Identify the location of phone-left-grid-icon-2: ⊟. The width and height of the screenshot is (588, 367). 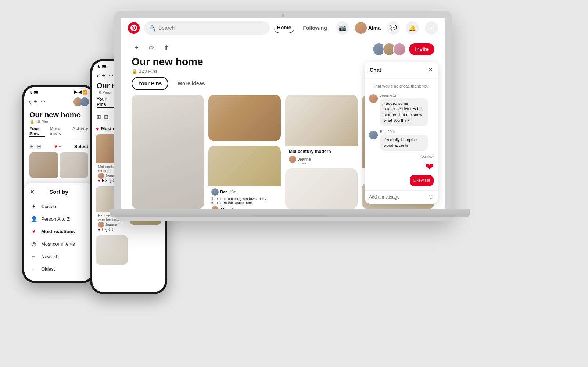
(39, 146).